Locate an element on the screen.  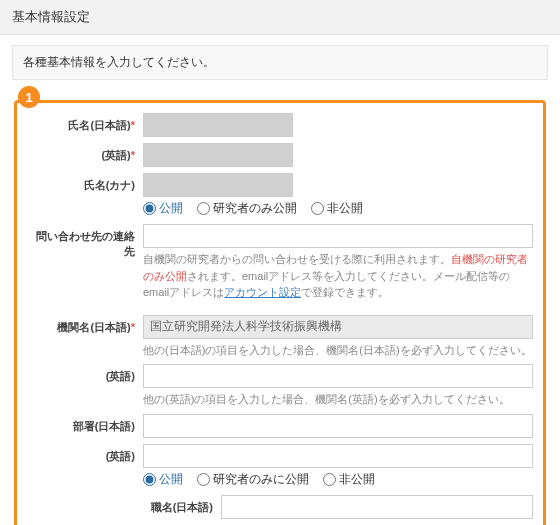
input-org-en is located at coordinates (338, 376).